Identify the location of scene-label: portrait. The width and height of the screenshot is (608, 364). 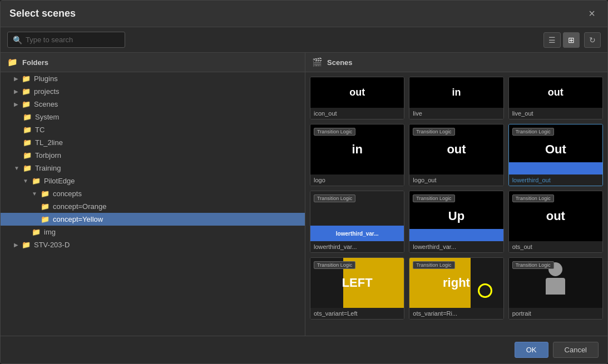
(556, 313).